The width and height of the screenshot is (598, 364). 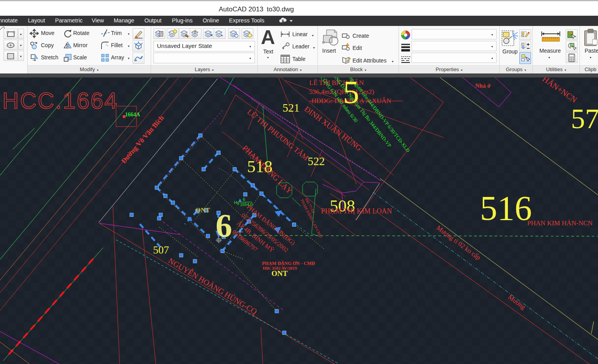 What do you see at coordinates (246, 204) in the screenshot?
I see `svg-text: 1554.0` at bounding box center [246, 204].